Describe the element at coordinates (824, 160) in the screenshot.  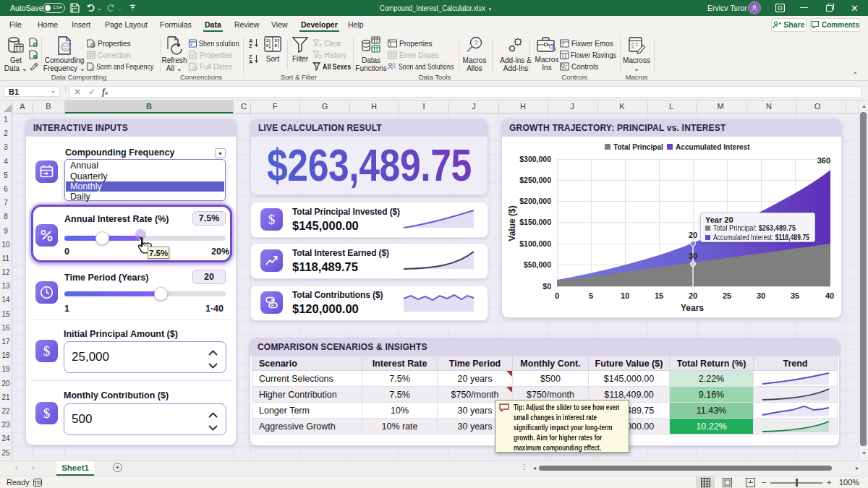
I see `svg-text: 360` at that location.